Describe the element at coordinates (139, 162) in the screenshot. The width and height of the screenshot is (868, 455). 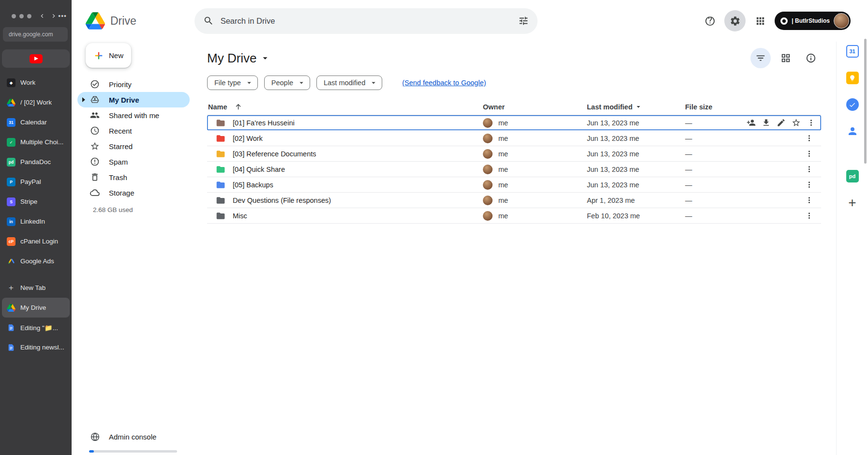
I see `sidebar-item-spam: Spam` at that location.